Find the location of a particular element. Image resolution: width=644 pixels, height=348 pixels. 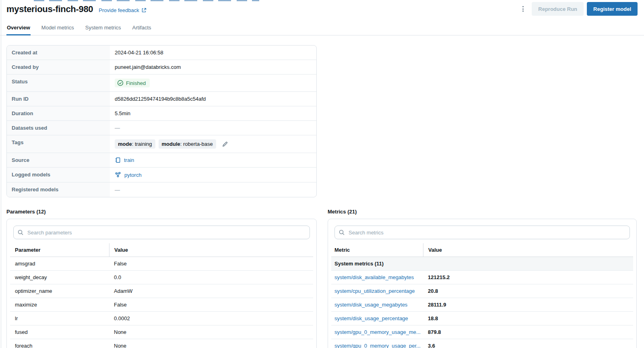

table-row: system/disk_available_megabytes 121215.2 is located at coordinates (482, 278).